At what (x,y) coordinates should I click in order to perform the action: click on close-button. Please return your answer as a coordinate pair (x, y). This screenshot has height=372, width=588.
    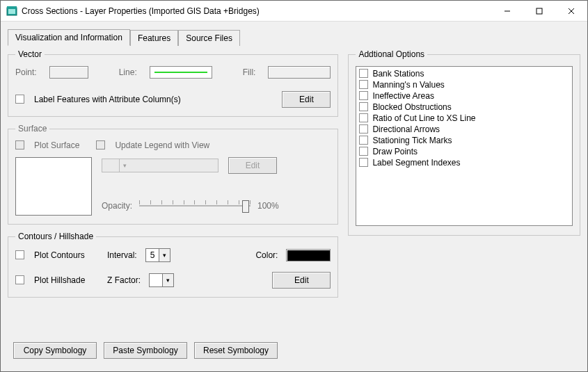
    Looking at the image, I should click on (571, 11).